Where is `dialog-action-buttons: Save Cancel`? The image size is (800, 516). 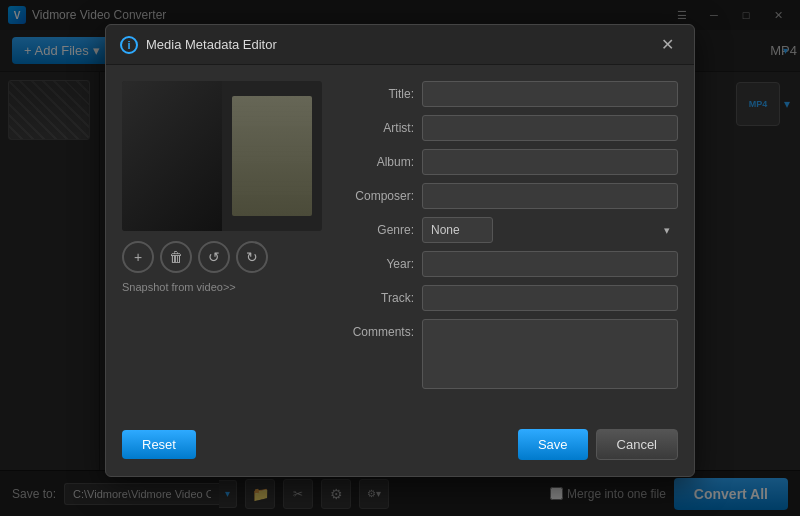 dialog-action-buttons: Save Cancel is located at coordinates (598, 444).